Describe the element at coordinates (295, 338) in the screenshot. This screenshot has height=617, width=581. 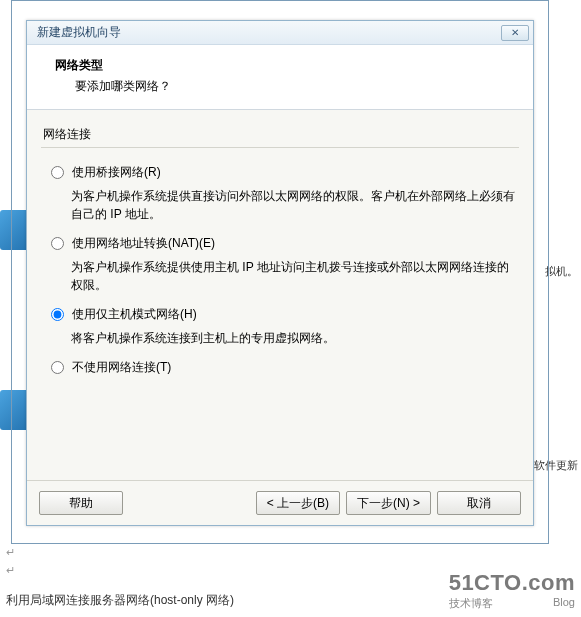
I see `option-desc: 将客户机操作系统连接到主机上的专用虚拟网络。` at that location.